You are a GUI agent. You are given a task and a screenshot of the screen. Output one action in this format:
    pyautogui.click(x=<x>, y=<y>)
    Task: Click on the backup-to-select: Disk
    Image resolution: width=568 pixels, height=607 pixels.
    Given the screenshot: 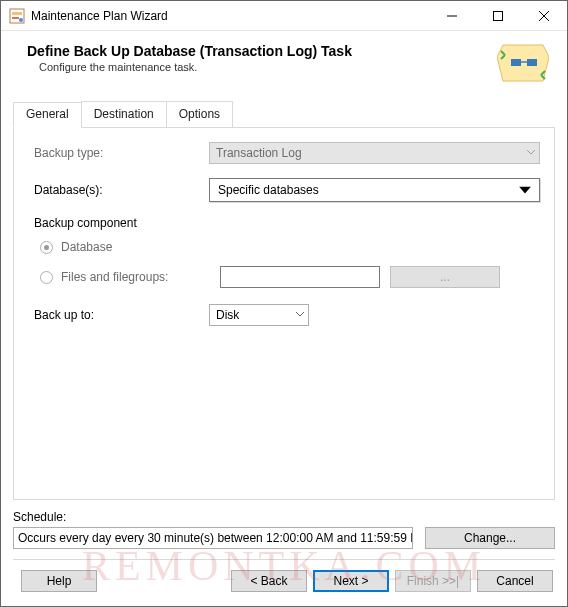 What is the action you would take?
    pyautogui.click(x=259, y=315)
    